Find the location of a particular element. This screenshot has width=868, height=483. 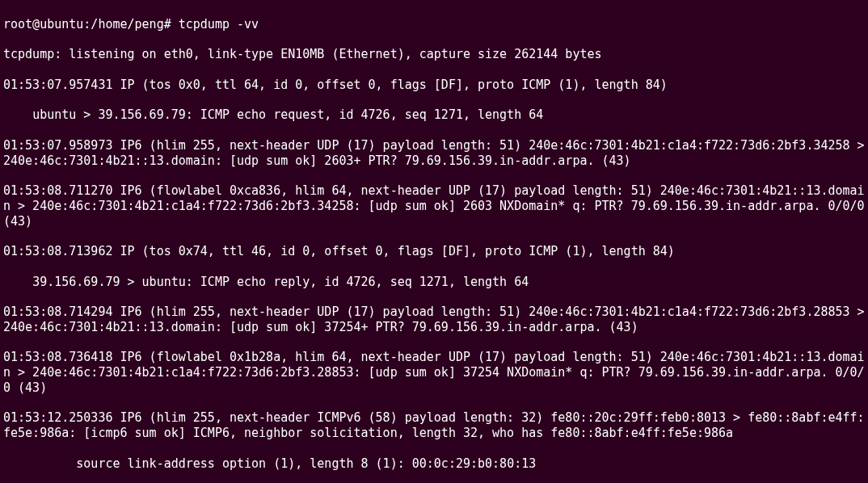

output-line: 01:53:08.714294 IP6 (hlim 255, next-head… is located at coordinates (434, 320).